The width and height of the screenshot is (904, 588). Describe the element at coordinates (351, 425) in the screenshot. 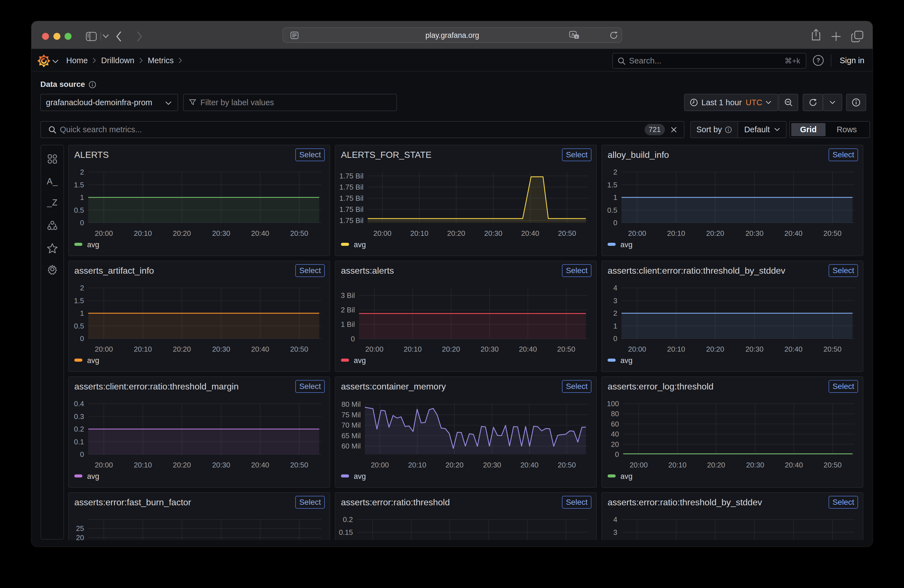

I see `svg-text: 70 Mil` at that location.